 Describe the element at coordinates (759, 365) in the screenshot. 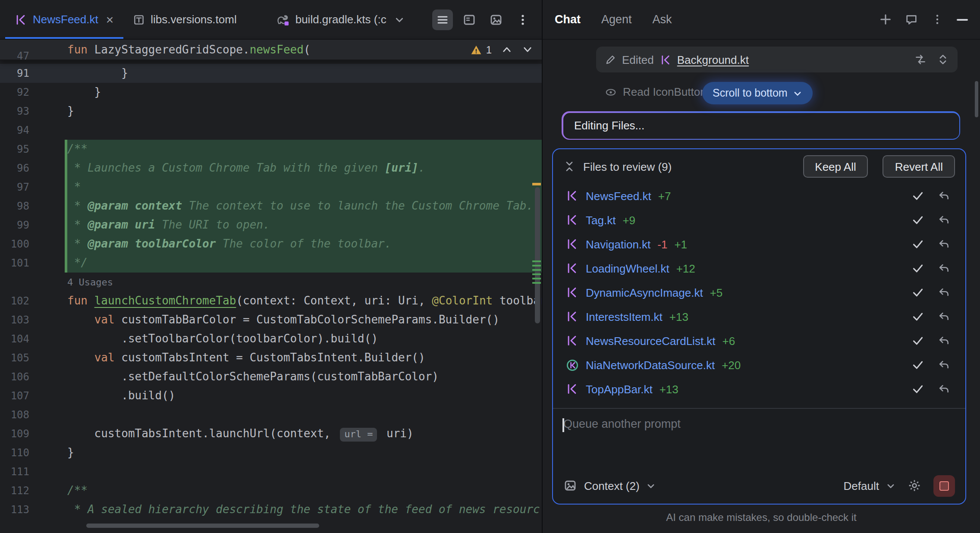

I see `review-file-row: NiaNetworkDataSource.kt+20` at that location.